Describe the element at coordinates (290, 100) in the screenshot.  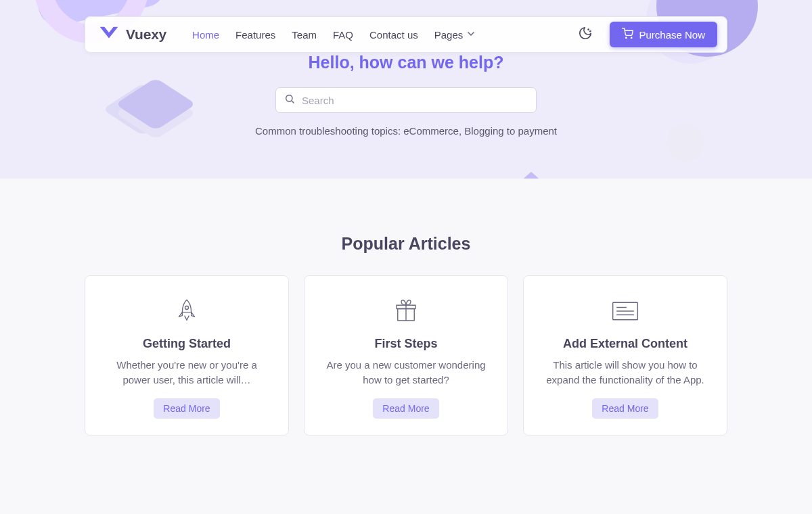
I see `search-icon` at that location.